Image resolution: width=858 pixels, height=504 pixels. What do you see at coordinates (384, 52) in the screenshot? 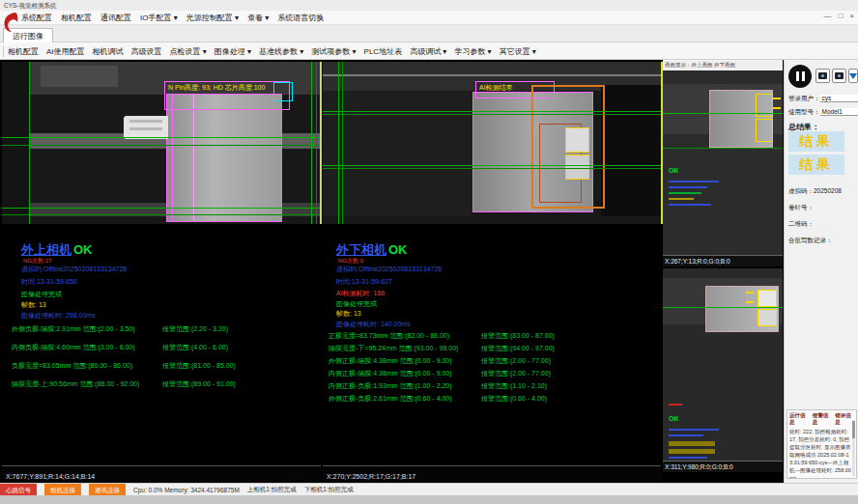
I see `toolbar-item-plc-address: PLC地址表` at bounding box center [384, 52].